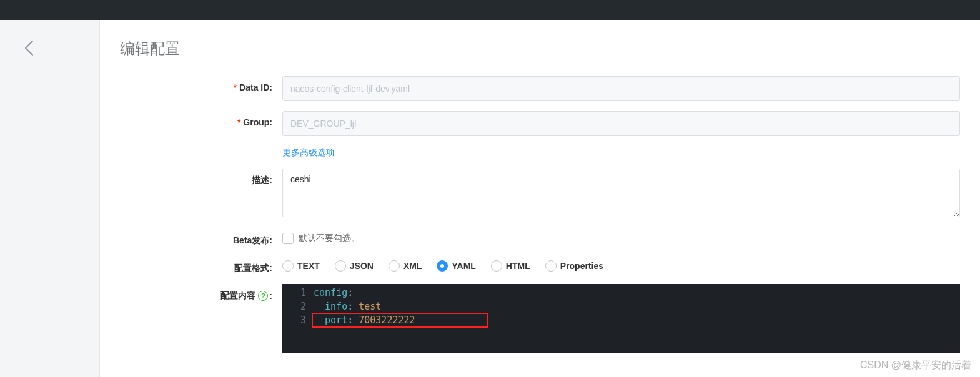 The height and width of the screenshot is (377, 980). I want to click on radio-label: Properties, so click(582, 266).